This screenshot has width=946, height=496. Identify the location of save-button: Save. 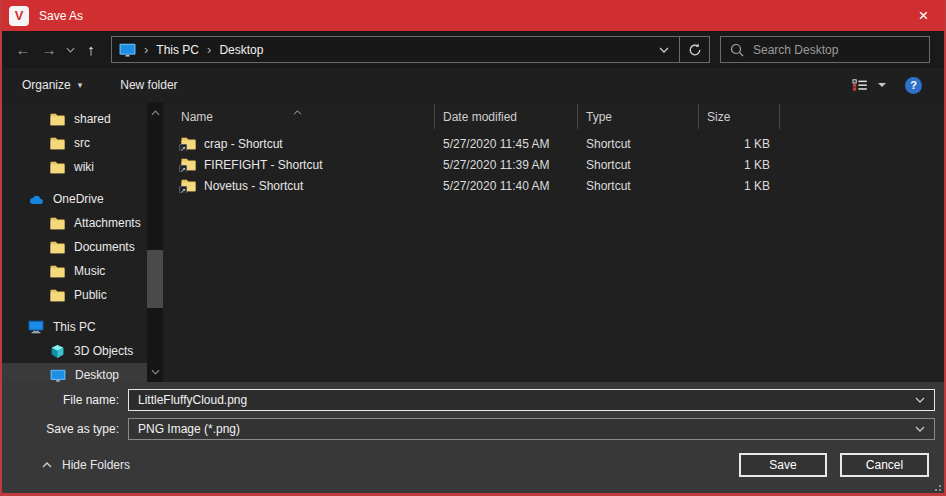
(783, 465).